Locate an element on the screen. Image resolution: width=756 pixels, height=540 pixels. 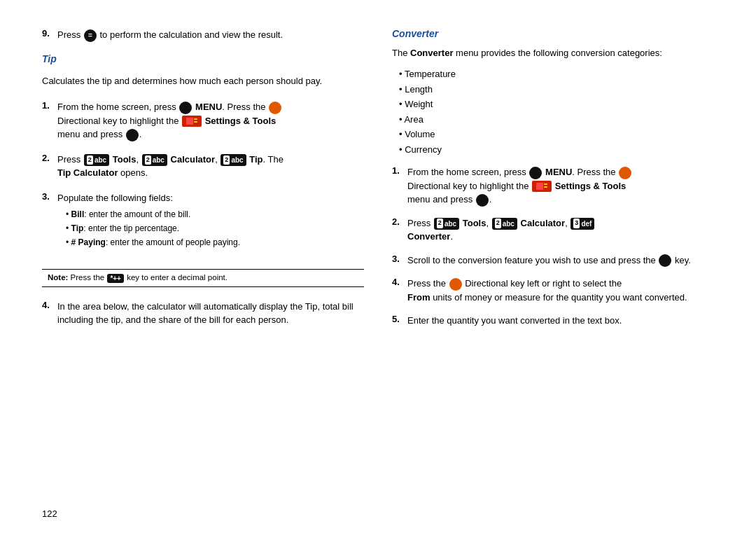
converter-key-right: 3def is located at coordinates (582, 224).